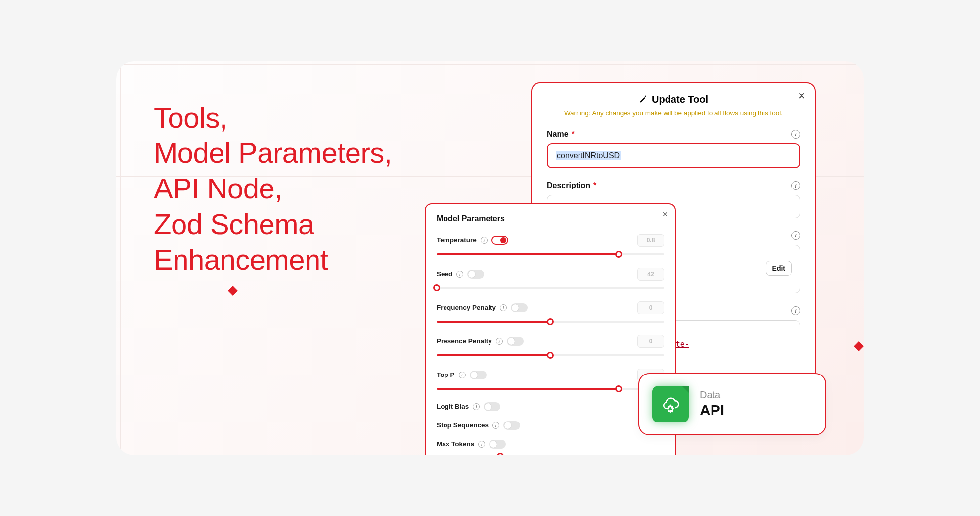 This screenshot has height=516, width=980. What do you see at coordinates (651, 274) in the screenshot?
I see `param-value: 42` at bounding box center [651, 274].